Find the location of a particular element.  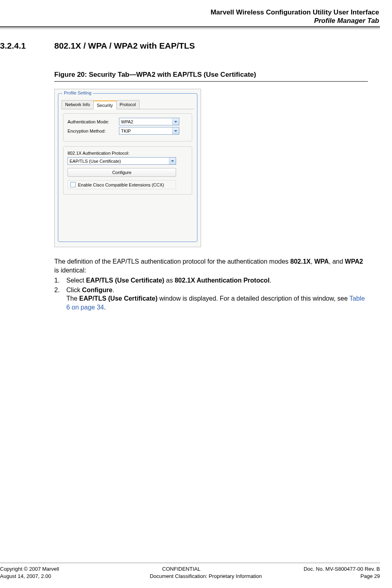

bold-8021x: 802.1X is located at coordinates (301, 261).